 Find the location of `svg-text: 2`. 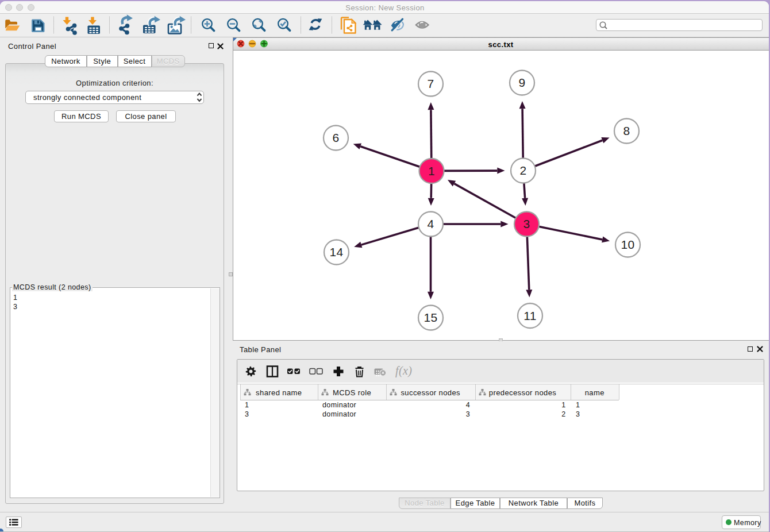

svg-text: 2 is located at coordinates (523, 170).